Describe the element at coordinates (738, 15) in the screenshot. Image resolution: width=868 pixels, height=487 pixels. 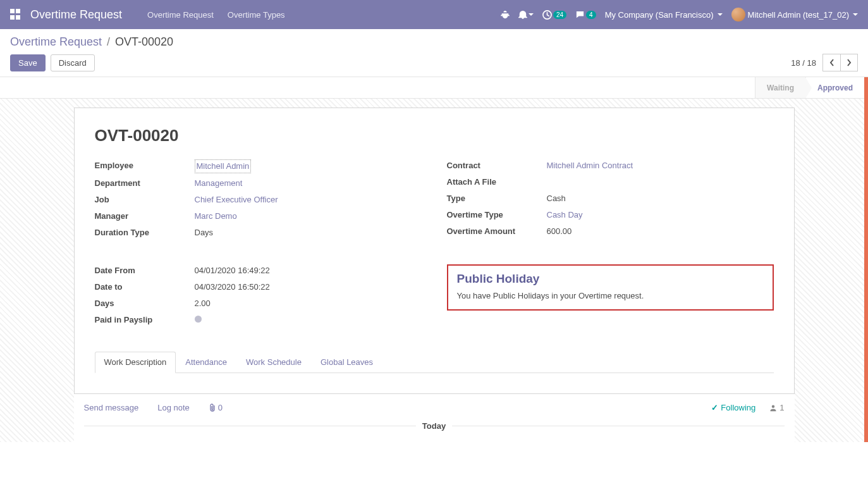
I see `avatar` at that location.